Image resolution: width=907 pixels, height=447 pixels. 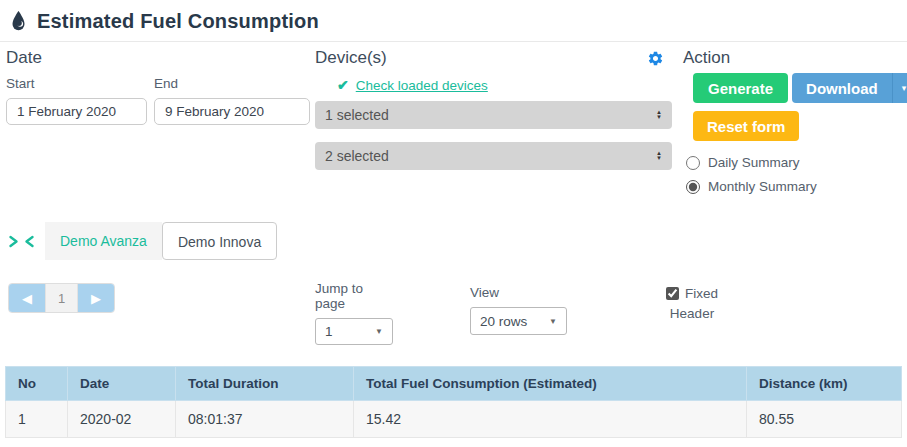 What do you see at coordinates (104, 241) in the screenshot?
I see `tab-demo-avanza: Demo Avanza` at bounding box center [104, 241].